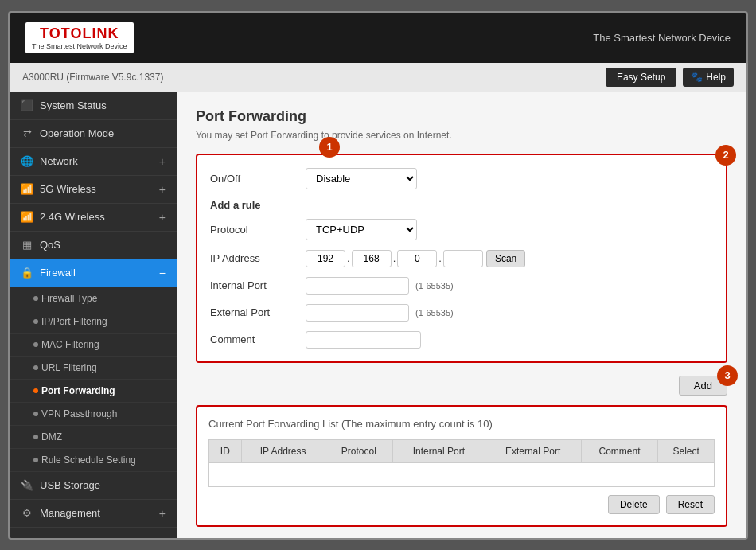  What do you see at coordinates (27, 486) in the screenshot?
I see `usb-icon: 🔌` at bounding box center [27, 486].